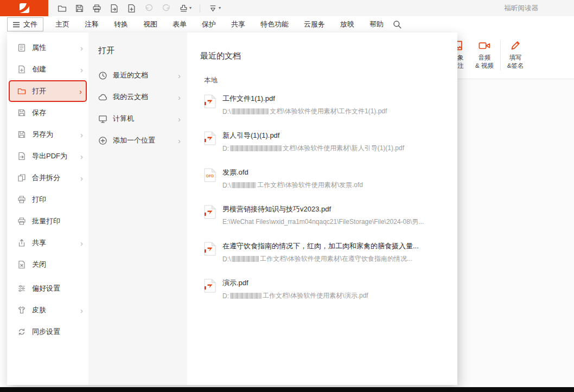 This screenshot has height=392, width=574. I want to click on file-menu-item-sync-settings: 同步设置, so click(48, 332).